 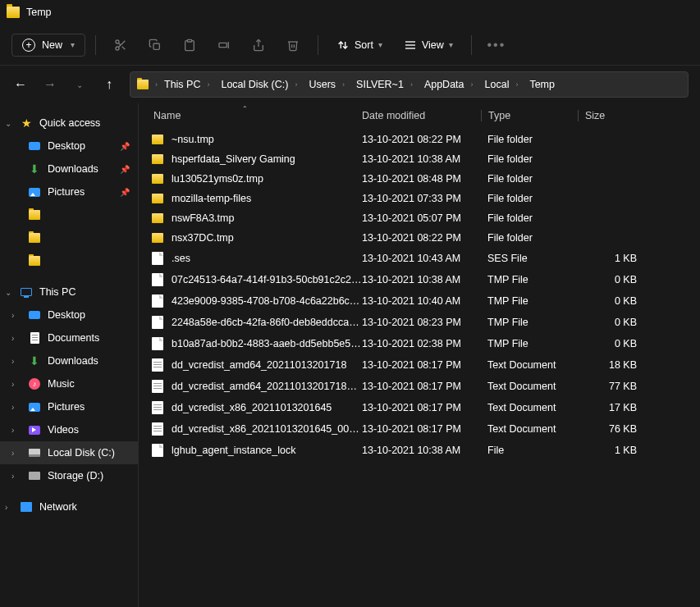 I want to click on address-bar: › This PC› Local Disk (C:)› Users› SILVE…, so click(x=409, y=84).